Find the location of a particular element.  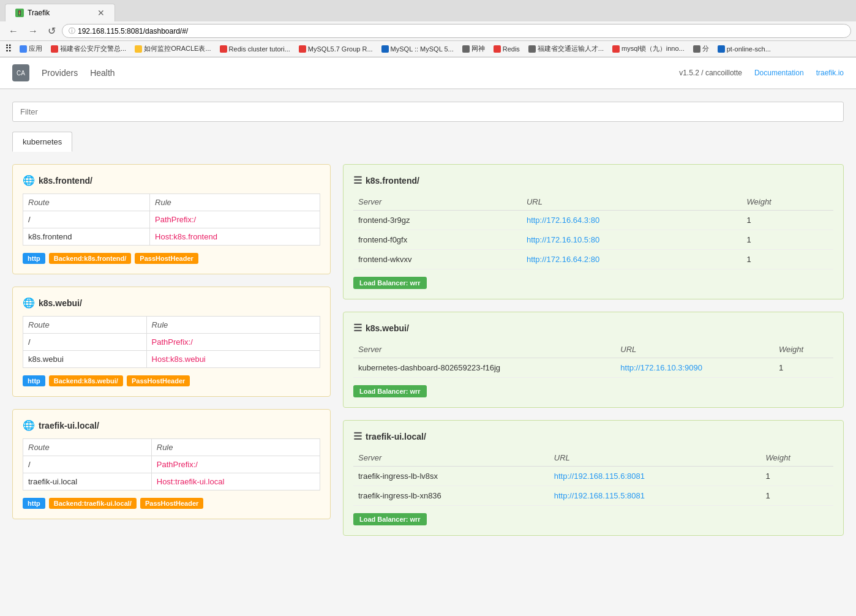

server-table-backend-0: Server URL Weight frontend-3r9gz http://… is located at coordinates (593, 231).